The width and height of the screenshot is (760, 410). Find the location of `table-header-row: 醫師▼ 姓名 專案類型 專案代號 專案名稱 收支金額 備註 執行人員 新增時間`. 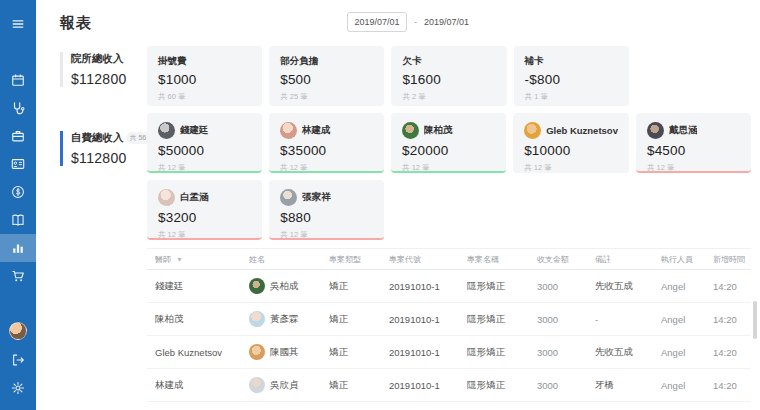

table-header-row: 醫師▼ 姓名 專案類型 專案代號 專案名稱 收支金額 備註 執行人員 新增時間 is located at coordinates (449, 260).